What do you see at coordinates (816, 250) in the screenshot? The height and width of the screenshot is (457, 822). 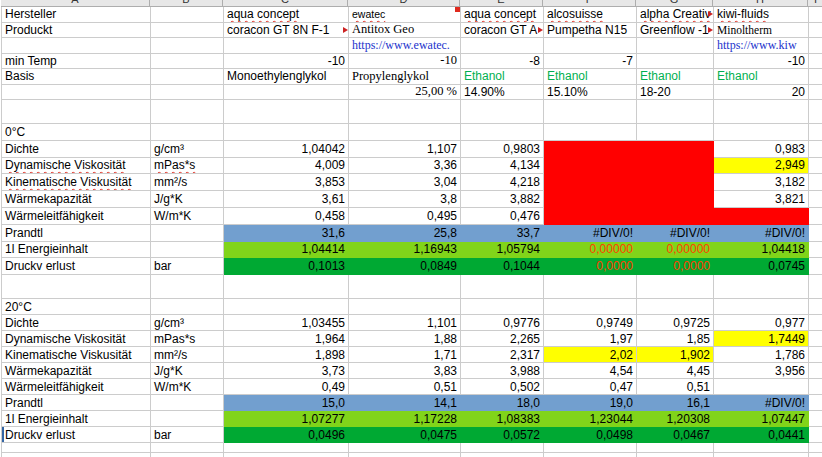 I see `cell-I15` at bounding box center [816, 250].